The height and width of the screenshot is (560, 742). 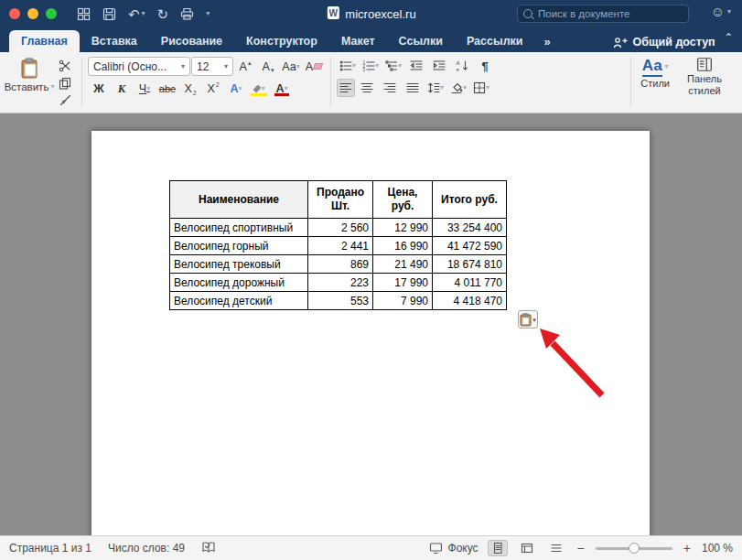 I want to click on table-cell: 12 990, so click(x=403, y=228).